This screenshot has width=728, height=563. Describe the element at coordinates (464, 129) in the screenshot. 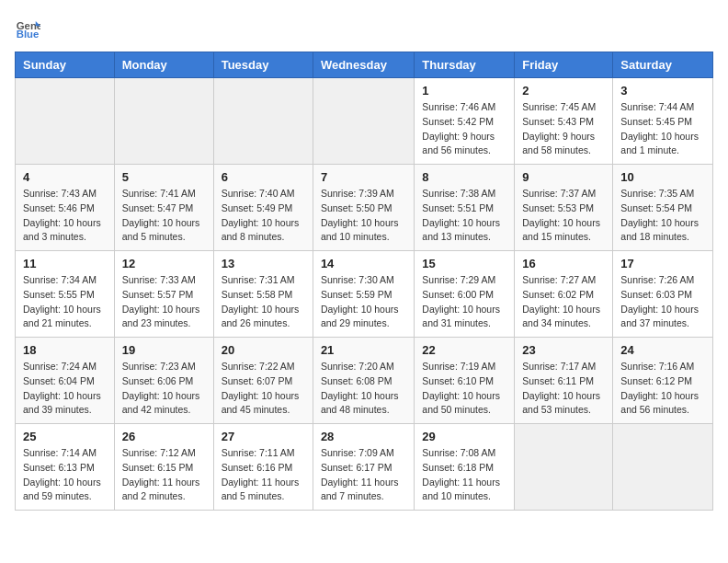

I see `day-info: Sunrise: 7:46 AM Sunset: 5:42 PM Dayligh…` at that location.